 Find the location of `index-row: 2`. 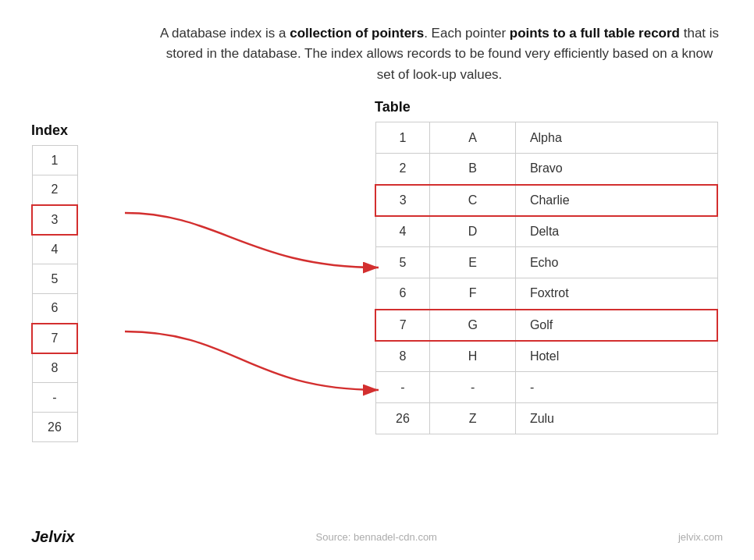

index-row: 2 is located at coordinates (55, 190).